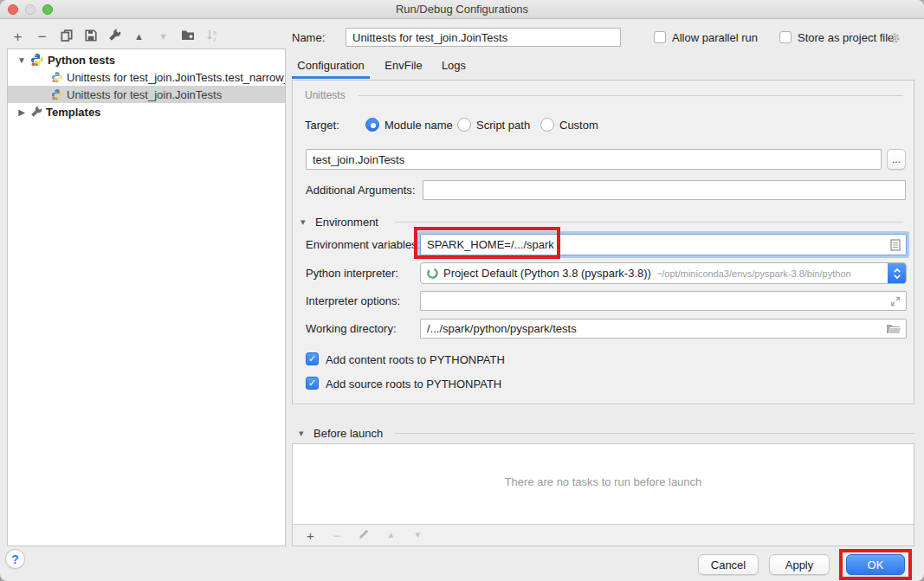  I want to click on add-source-roots-label: Add source roots to PYTHONPATH, so click(414, 384).